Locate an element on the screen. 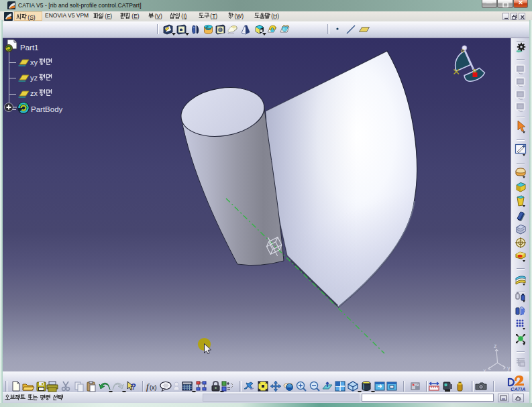 This screenshot has height=407, width=532. svg-text: (H) is located at coordinates (275, 16).